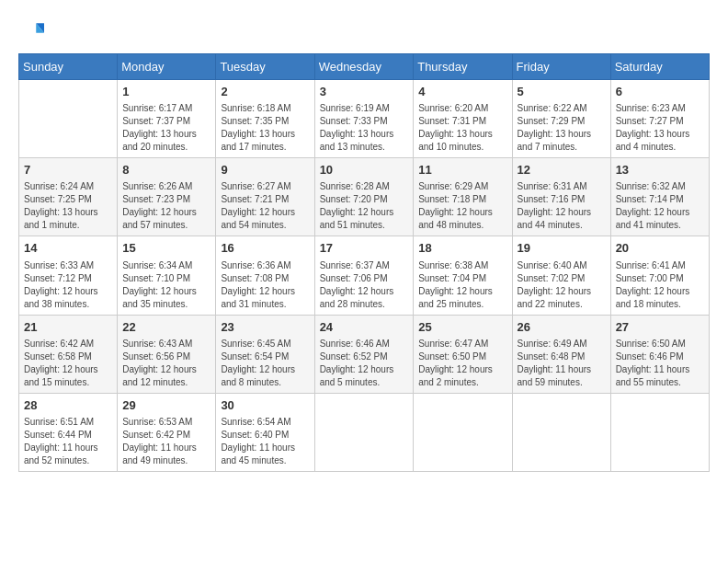  I want to click on day-number: 18, so click(462, 248).